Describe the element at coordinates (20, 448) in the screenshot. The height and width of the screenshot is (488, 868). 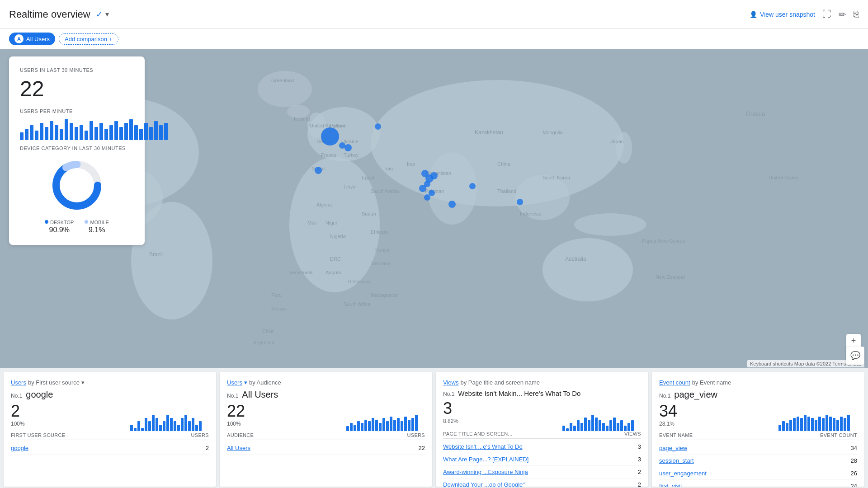
I see `row-label: google` at that location.